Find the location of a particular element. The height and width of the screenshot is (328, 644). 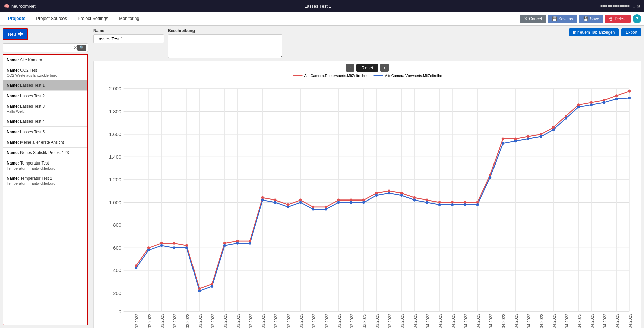

new-project-button: Neu ✚ is located at coordinates (15, 34).